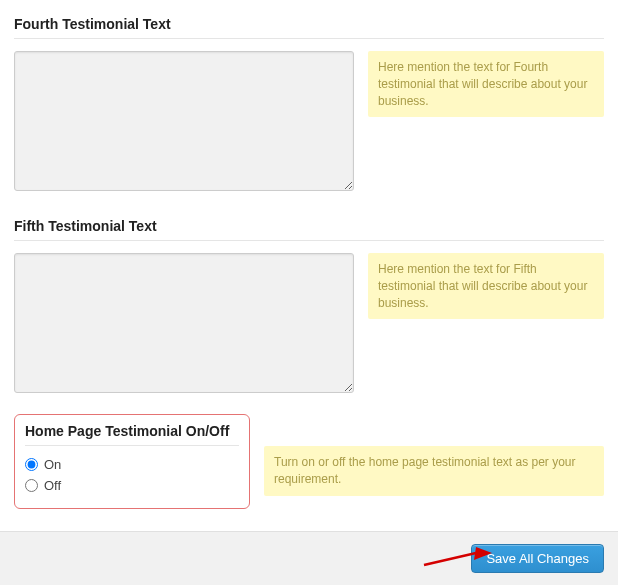 The width and height of the screenshot is (618, 585). What do you see at coordinates (309, 226) in the screenshot?
I see `fifth-testimonial-title: Fifth Testimonial Text` at bounding box center [309, 226].